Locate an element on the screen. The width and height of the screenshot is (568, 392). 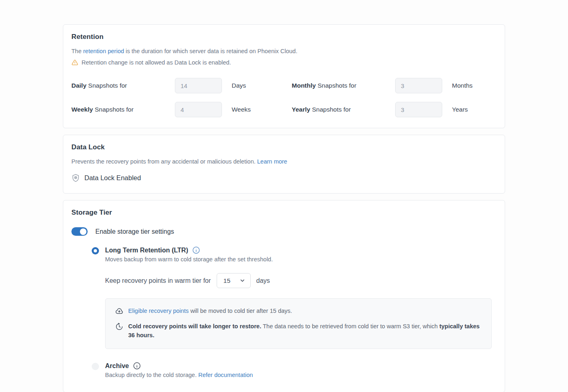
retention-warning: Retention change is not allowed as Data … is located at coordinates (284, 62).